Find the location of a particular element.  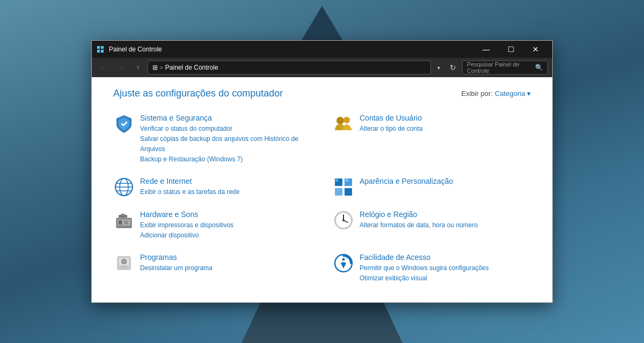

network-icon is located at coordinates (124, 187).